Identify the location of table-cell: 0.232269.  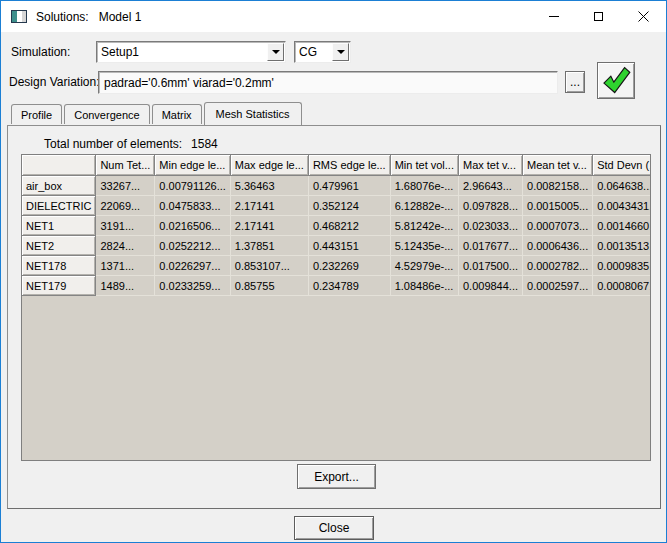
(350, 266).